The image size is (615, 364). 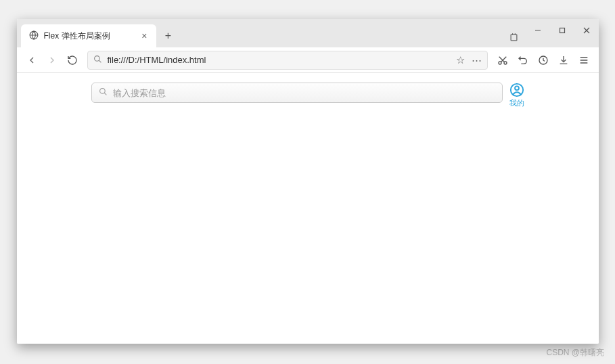 What do you see at coordinates (304, 93) in the screenshot?
I see `search-input` at bounding box center [304, 93].